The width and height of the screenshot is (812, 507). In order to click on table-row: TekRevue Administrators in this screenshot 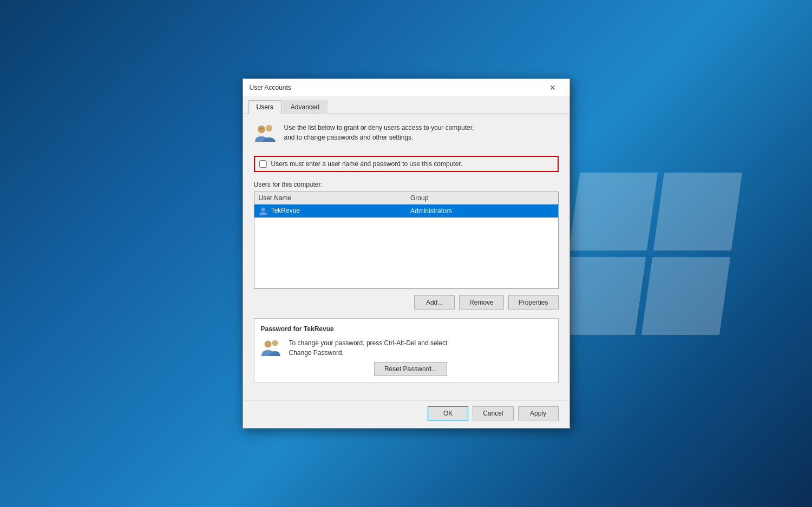, I will do `click(406, 211)`.